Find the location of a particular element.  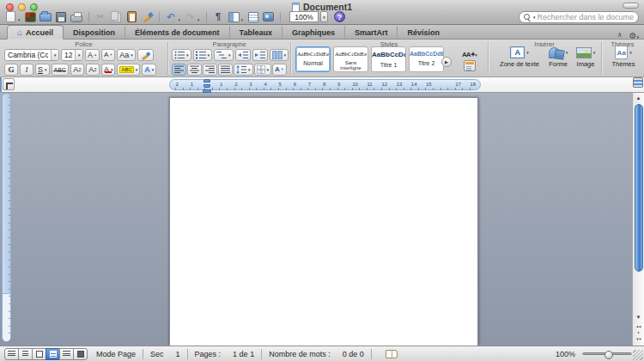

new-document-caret-icon: ▾ is located at coordinates (19, 20).